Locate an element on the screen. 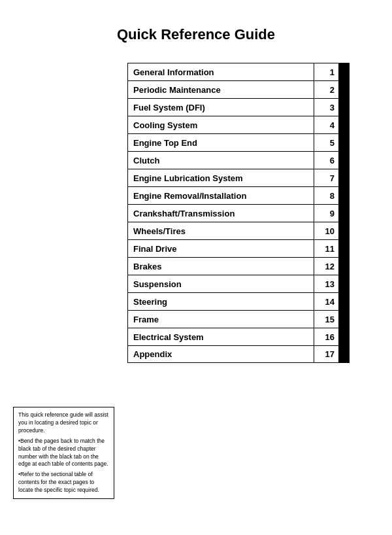 This screenshot has width=392, height=535. toc-item-number: 5 is located at coordinates (326, 143).